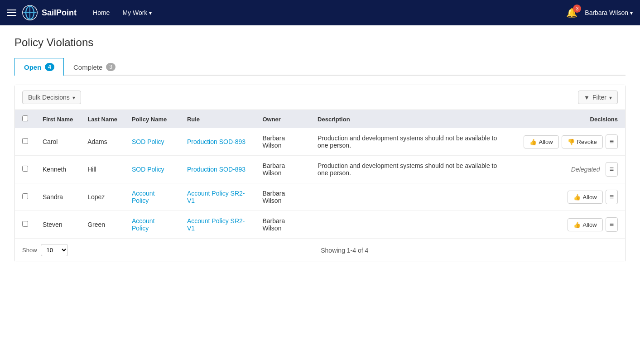  What do you see at coordinates (58, 225) in the screenshot?
I see `cell-first-name: Steven` at bounding box center [58, 225].